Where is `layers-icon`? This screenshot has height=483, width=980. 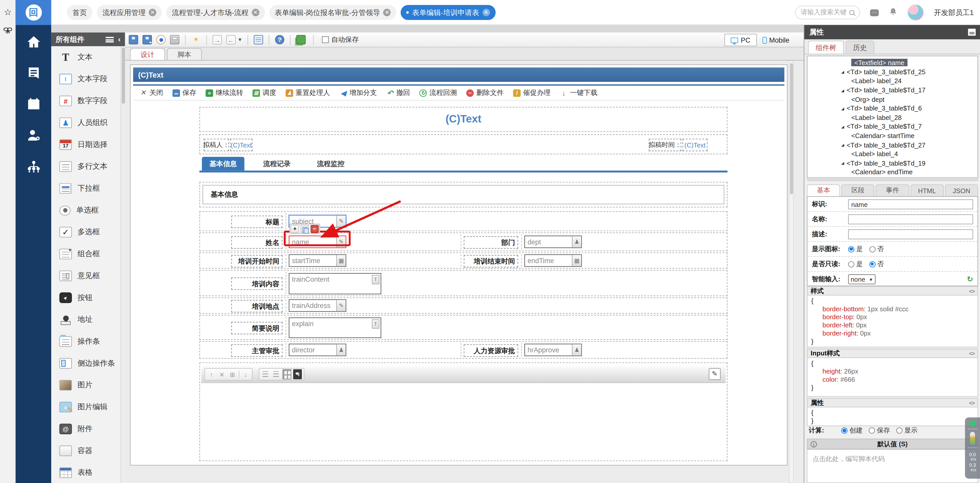 layers-icon is located at coordinates (301, 40).